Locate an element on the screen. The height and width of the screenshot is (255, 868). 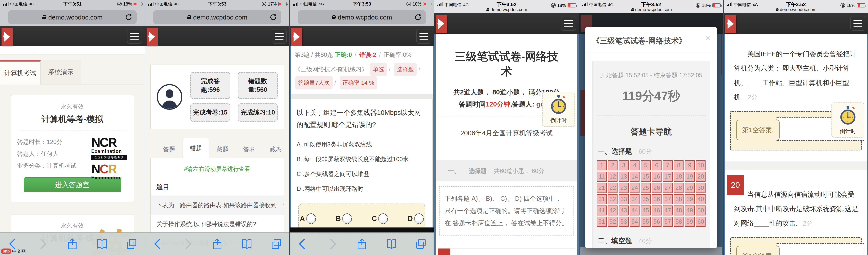
answer-card-cell-36: 36 is located at coordinates (657, 199).